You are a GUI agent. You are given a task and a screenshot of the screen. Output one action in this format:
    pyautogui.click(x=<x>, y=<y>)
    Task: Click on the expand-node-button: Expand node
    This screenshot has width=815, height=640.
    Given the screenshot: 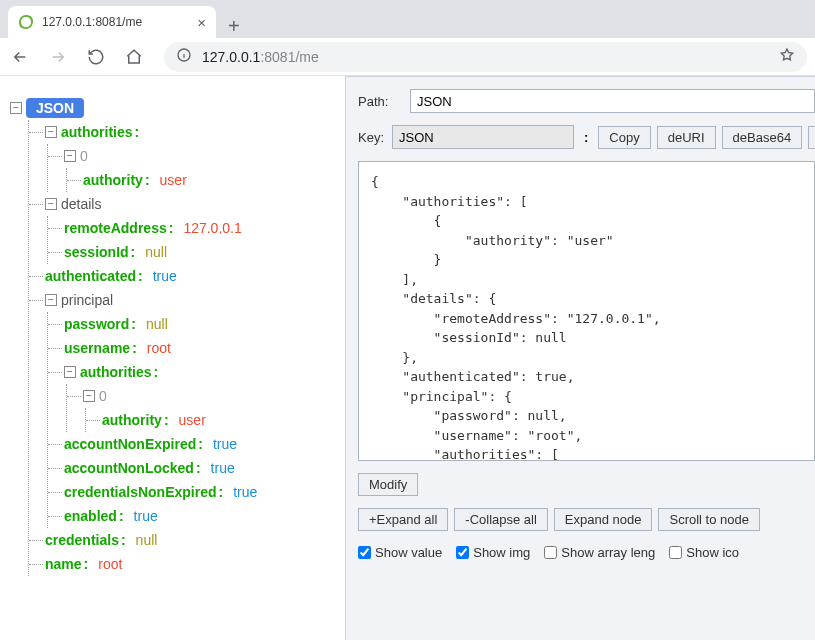 What is the action you would take?
    pyautogui.click(x=604, y=520)
    